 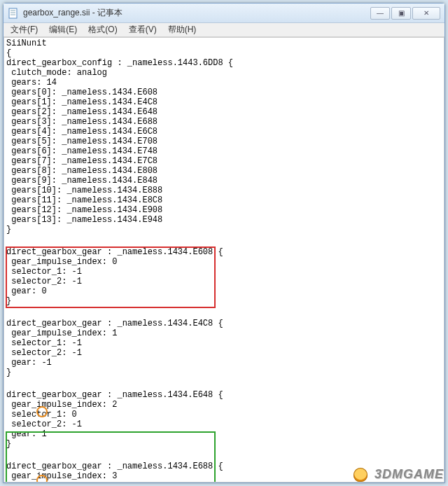 What do you see at coordinates (24, 29) in the screenshot?
I see `menu-file: 文件(F)` at bounding box center [24, 29].